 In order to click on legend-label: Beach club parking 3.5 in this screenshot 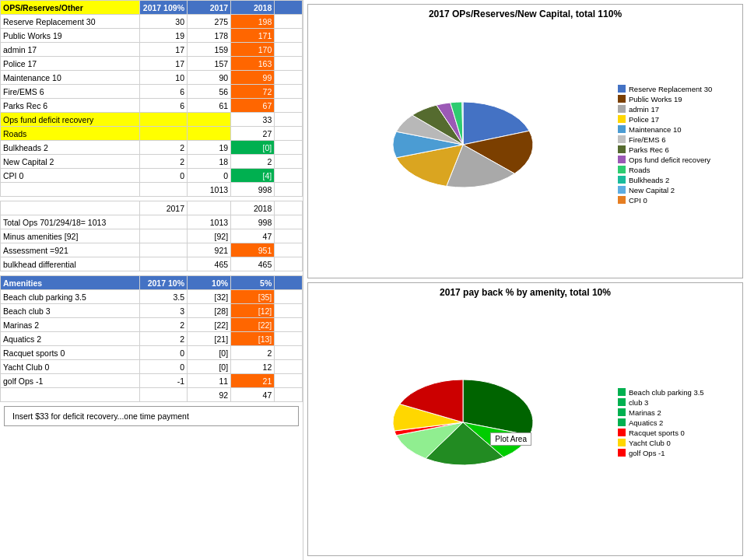, I will do `click(666, 392)`.